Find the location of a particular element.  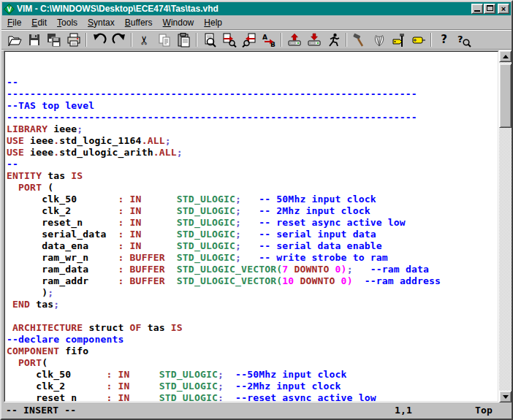

paste-button is located at coordinates (184, 39).